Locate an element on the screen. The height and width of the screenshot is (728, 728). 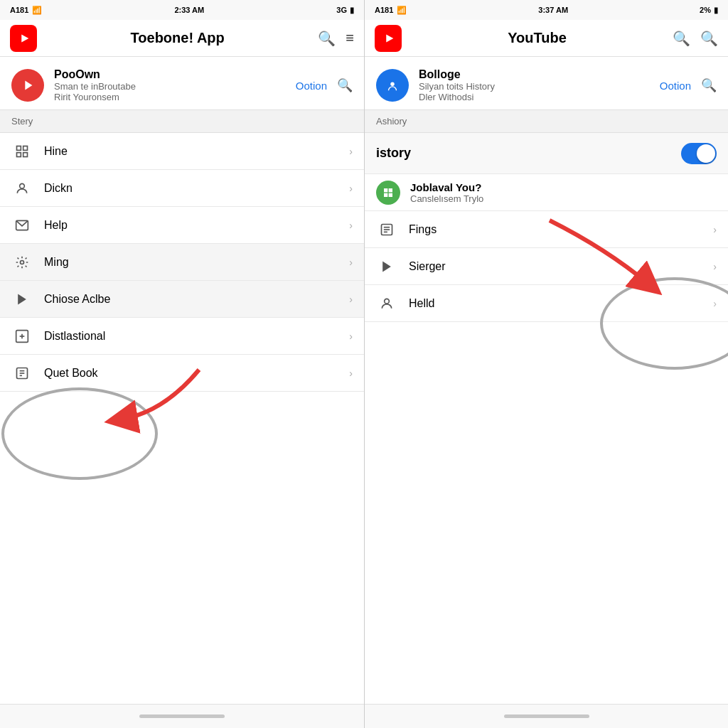
left-quet-icon is located at coordinates (22, 373).